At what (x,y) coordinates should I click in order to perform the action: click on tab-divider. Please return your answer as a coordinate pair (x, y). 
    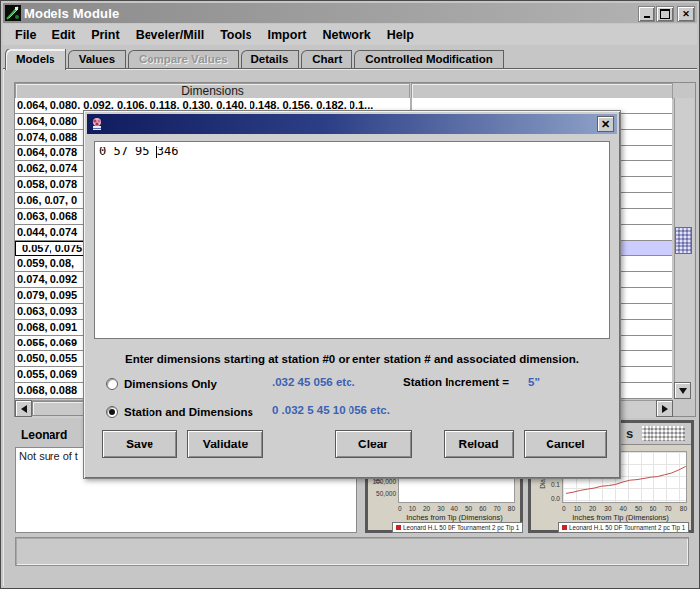
    Looking at the image, I should click on (350, 69).